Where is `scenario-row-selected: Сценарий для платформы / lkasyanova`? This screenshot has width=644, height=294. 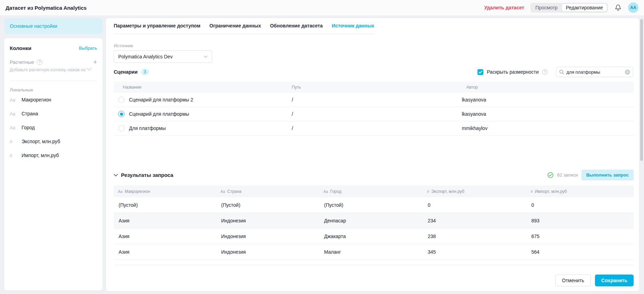
scenario-row-selected: Сценарий для платформы / lkasyanova is located at coordinates (373, 114).